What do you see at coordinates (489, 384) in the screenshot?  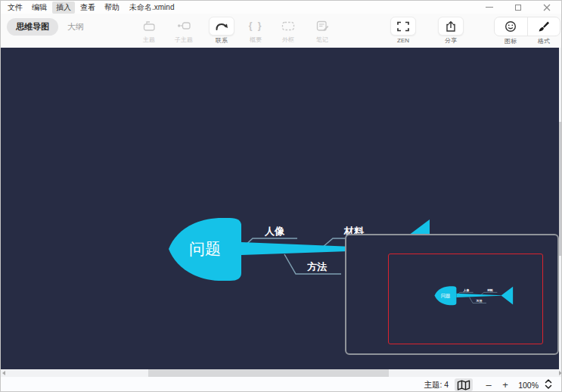 I see `zoom-out-button: –` at bounding box center [489, 384].